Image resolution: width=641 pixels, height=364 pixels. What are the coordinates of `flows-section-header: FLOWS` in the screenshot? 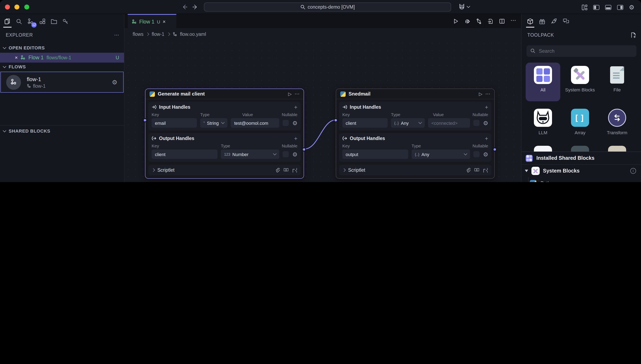 It's located at (15, 67).